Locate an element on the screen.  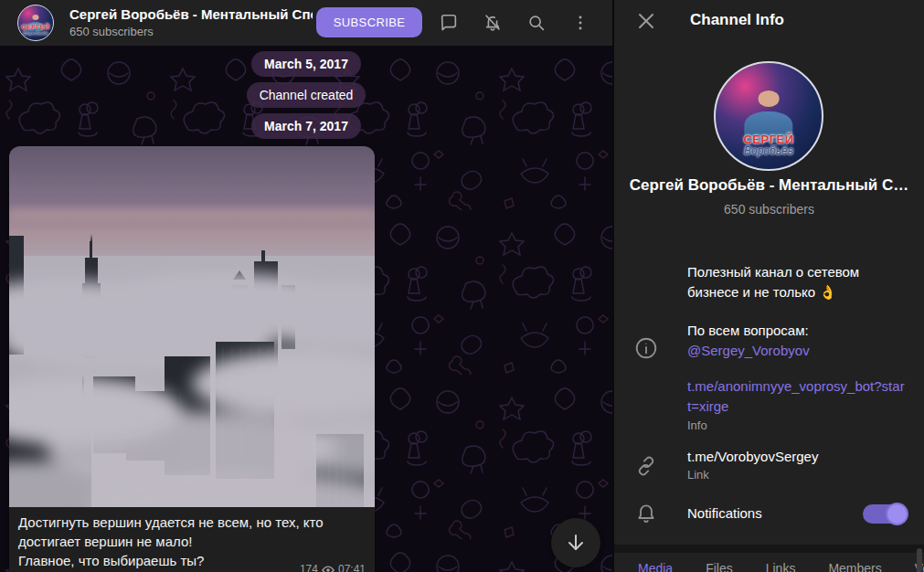
caption-text-1: Достигнуть вершин удается не всем, но те… is located at coordinates (192, 532).